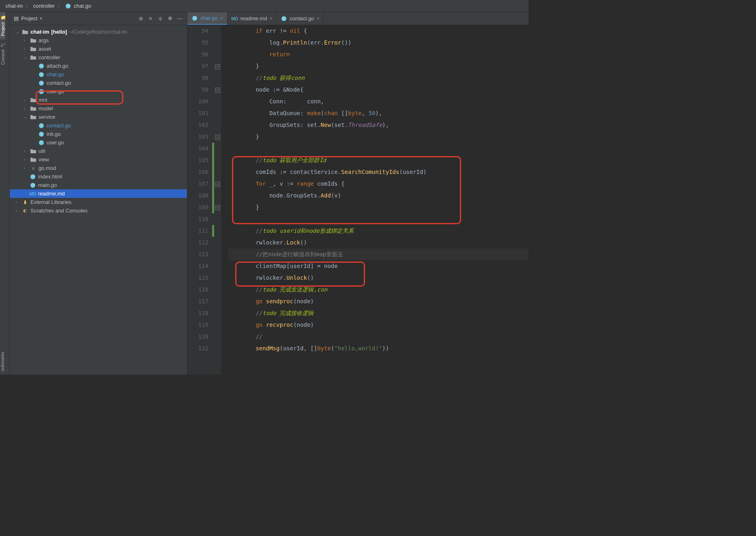 The height and width of the screenshot is (536, 756). What do you see at coordinates (208, 19) in the screenshot?
I see `tab-chat: chat.go×` at bounding box center [208, 19].